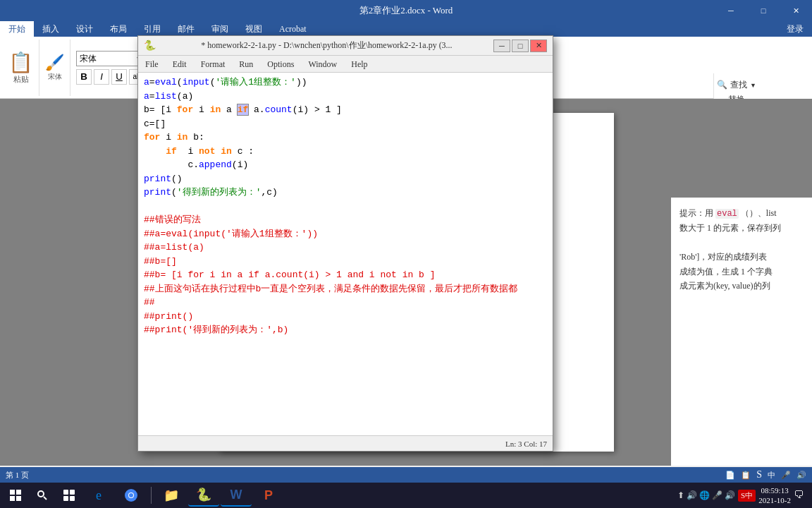 The width and height of the screenshot is (812, 508). Describe the element at coordinates (118, 29) in the screenshot. I see `tab-layout: 布局` at that location.